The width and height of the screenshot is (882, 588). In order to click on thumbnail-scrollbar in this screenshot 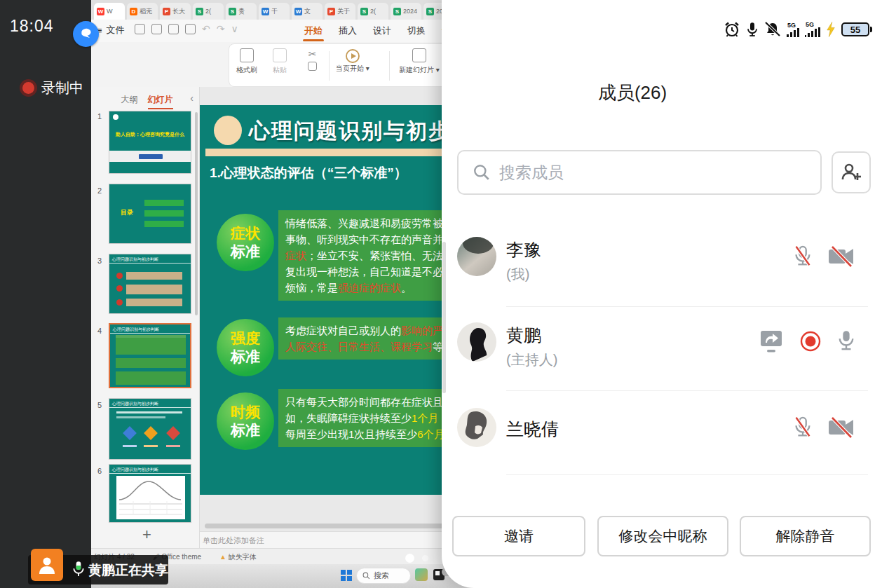, I will do `click(196, 214)`.